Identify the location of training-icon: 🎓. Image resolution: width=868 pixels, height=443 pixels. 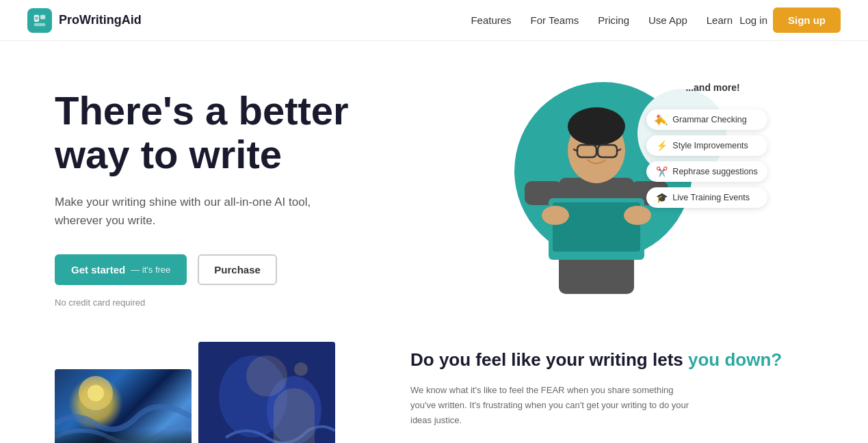
(662, 198).